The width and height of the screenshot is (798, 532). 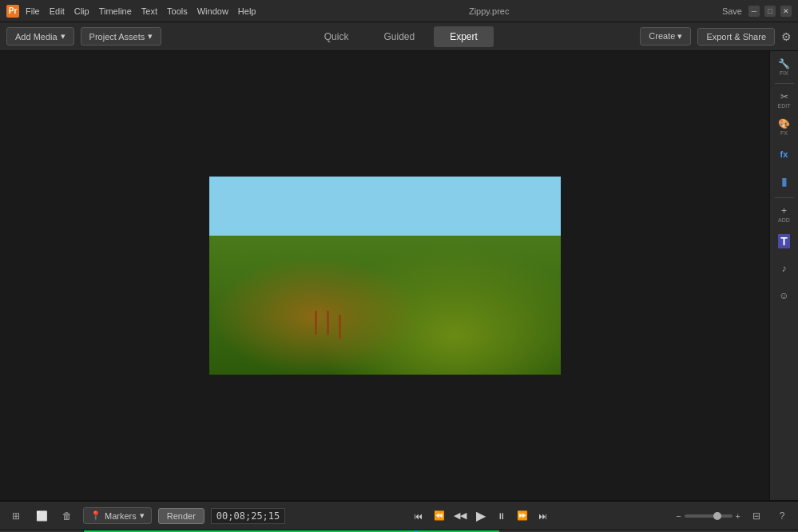 I want to click on toolbar-right: Create ▾ Export & Share ⚙, so click(x=716, y=37).